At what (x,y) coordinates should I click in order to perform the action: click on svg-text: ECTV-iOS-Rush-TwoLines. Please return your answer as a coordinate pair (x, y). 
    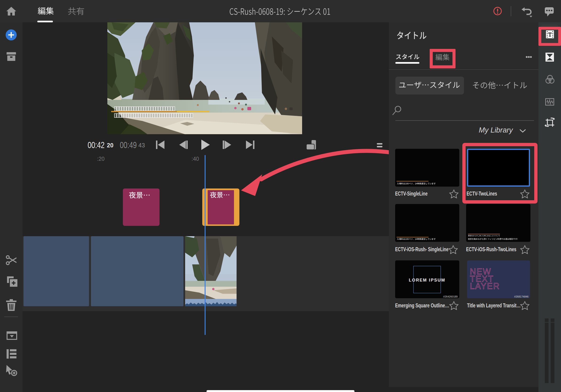
    Looking at the image, I should click on (491, 249).